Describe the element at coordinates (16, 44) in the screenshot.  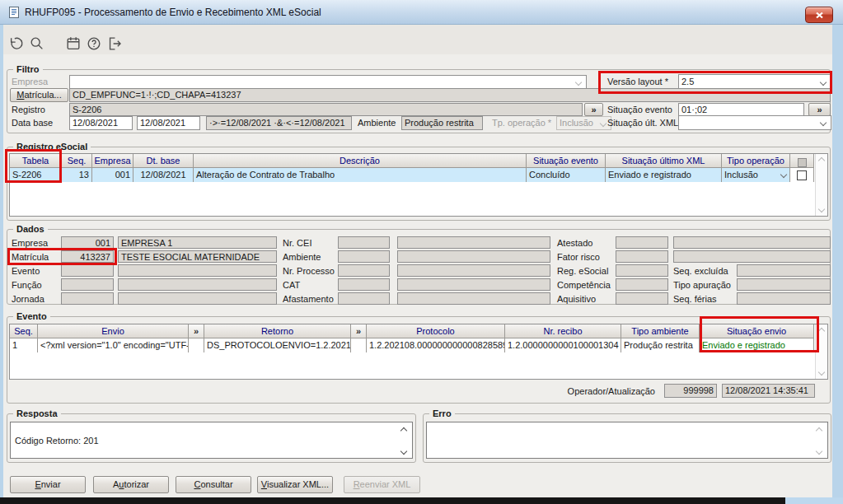
I see `undo-button` at that location.